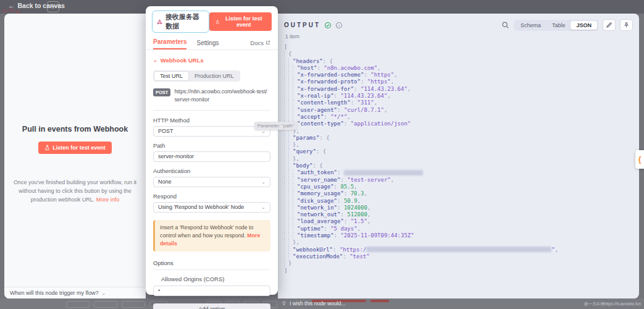 Image resolution: width=644 pixels, height=309 pixels. What do you see at coordinates (314, 303) in the screenshot?
I see `node-feedback-link: I wish this node would...` at bounding box center [314, 303].